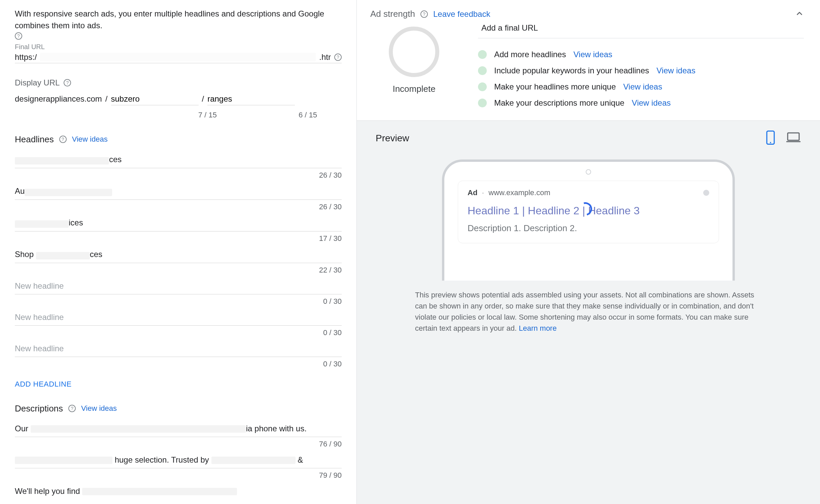 Image resolution: width=820 pixels, height=504 pixels. Describe the element at coordinates (99, 408) in the screenshot. I see `descriptions-view-ideas: View ideas` at that location.